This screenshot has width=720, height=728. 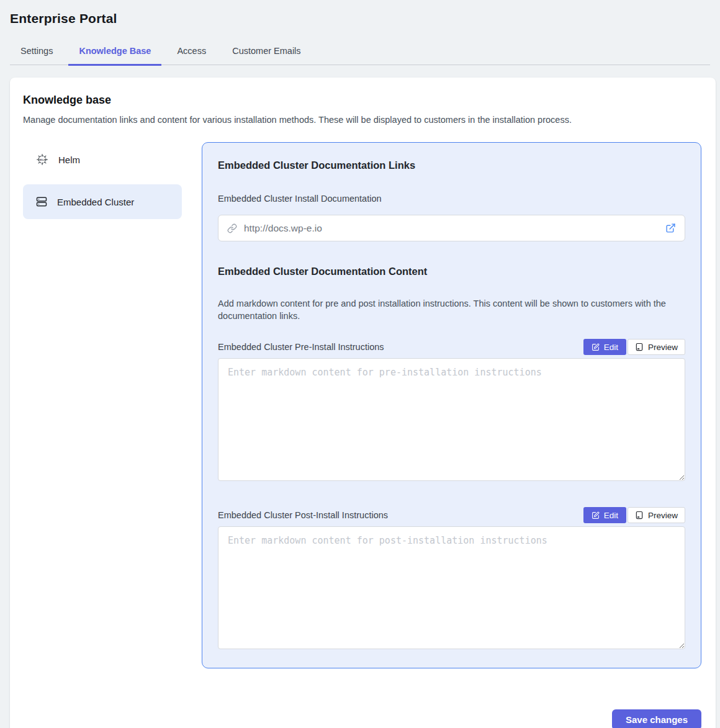 I want to click on external-link-icon, so click(x=670, y=228).